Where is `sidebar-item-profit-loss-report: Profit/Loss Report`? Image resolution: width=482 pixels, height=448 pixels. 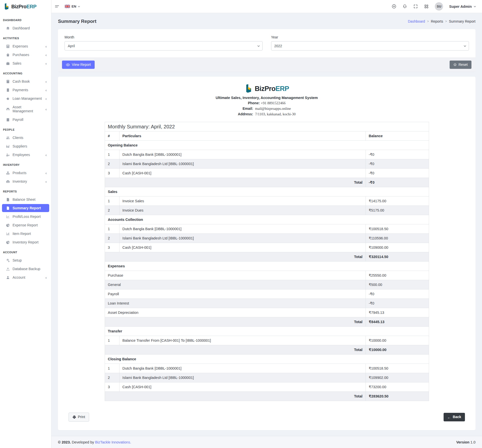 sidebar-item-profit-loss-report: Profit/Loss Report is located at coordinates (26, 217).